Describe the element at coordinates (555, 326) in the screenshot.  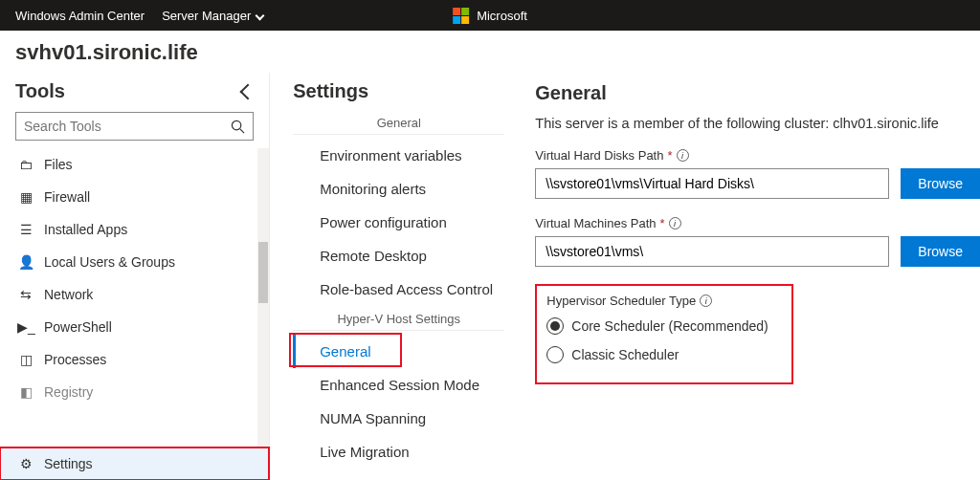
I see `radio-selected-icon` at that location.